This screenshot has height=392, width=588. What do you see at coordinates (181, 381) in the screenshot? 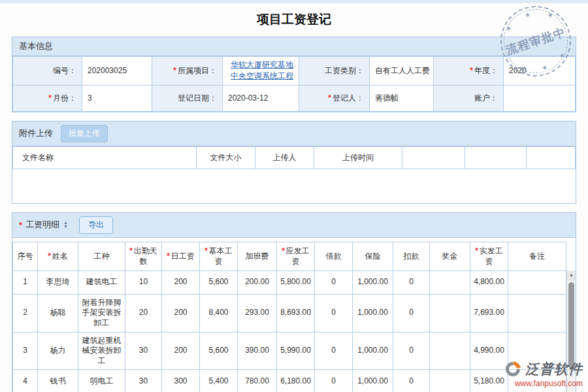
I see `wage-cell: 300` at bounding box center [181, 381].